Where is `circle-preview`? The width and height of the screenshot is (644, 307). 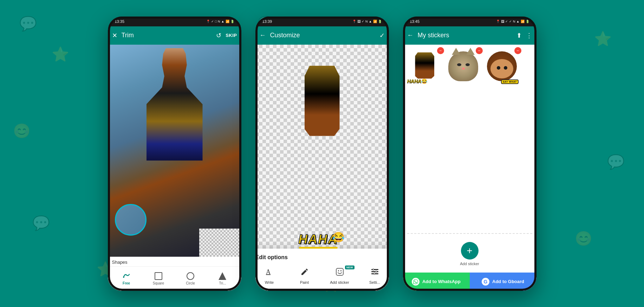
circle-preview is located at coordinates (131, 220).